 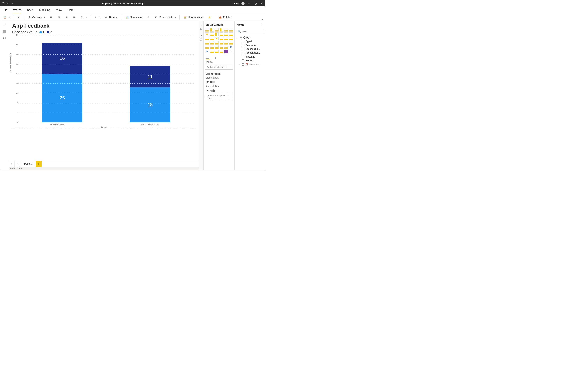 I want to click on legend-item: 1, so click(x=42, y=32).